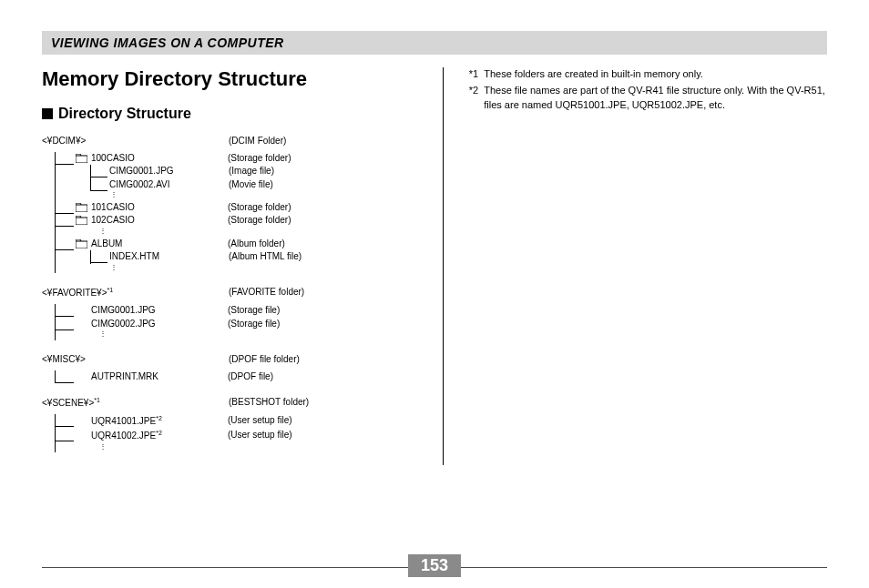 Image resolution: width=869 pixels, height=588 pixels. Describe the element at coordinates (266, 293) in the screenshot. I see `root-desc: (FAVORITE folder)` at that location.